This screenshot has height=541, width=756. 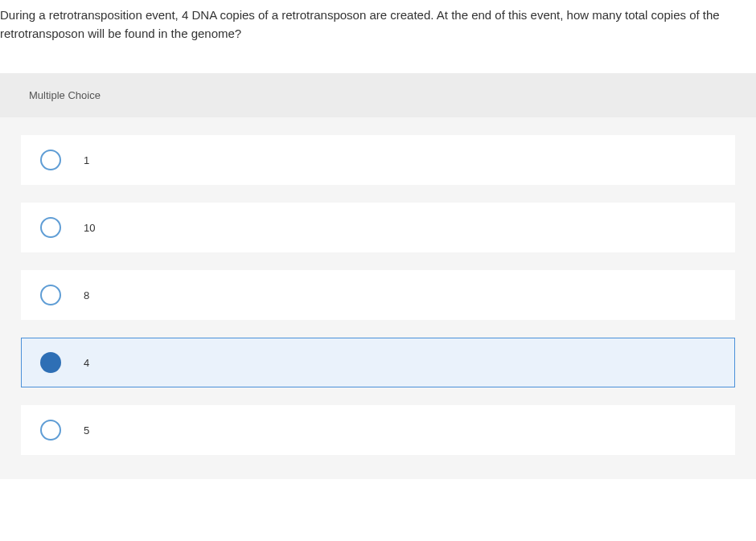 What do you see at coordinates (51, 363) in the screenshot?
I see `radio-icon-selected` at bounding box center [51, 363].